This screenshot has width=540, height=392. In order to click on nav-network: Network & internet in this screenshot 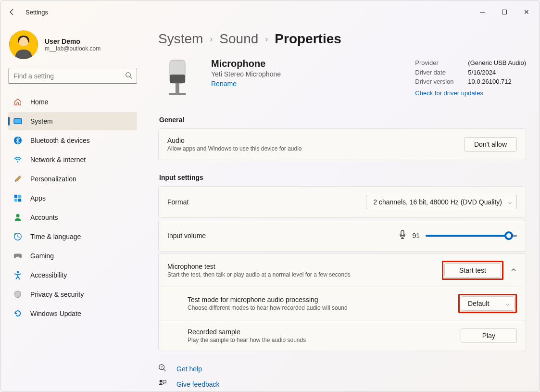, I will do `click(73, 160)`.